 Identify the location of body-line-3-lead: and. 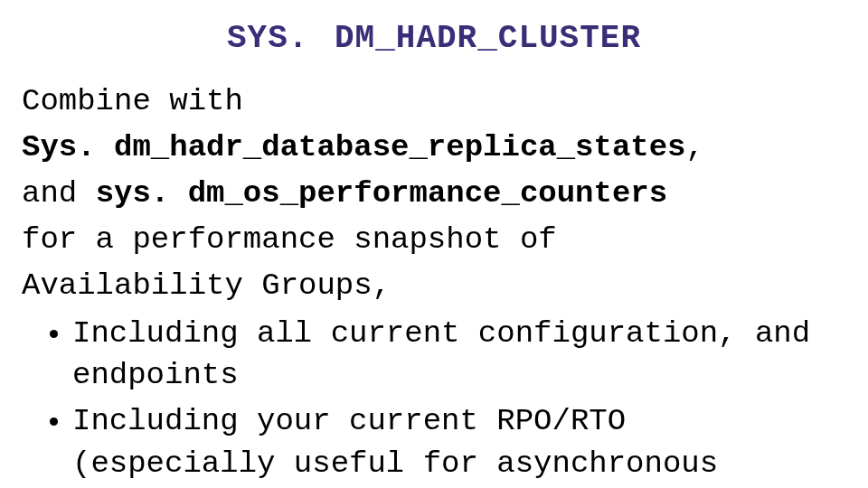
(59, 193).